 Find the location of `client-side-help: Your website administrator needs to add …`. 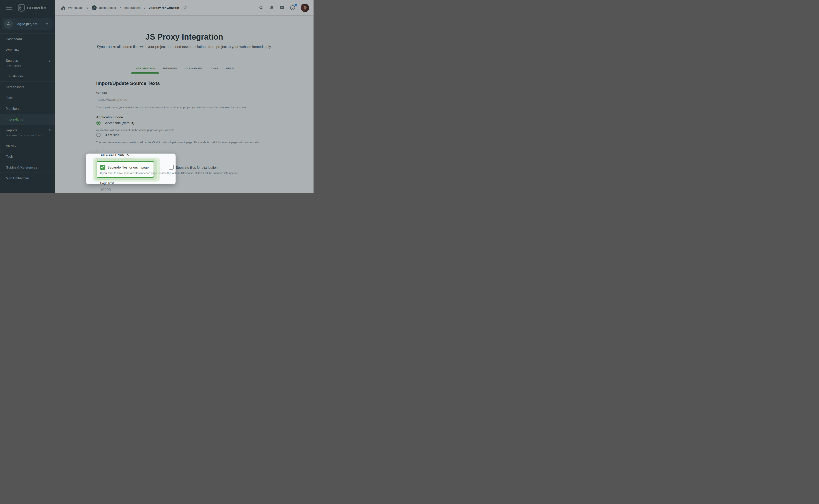

client-side-help: Your website administrator needs to add … is located at coordinates (179, 142).